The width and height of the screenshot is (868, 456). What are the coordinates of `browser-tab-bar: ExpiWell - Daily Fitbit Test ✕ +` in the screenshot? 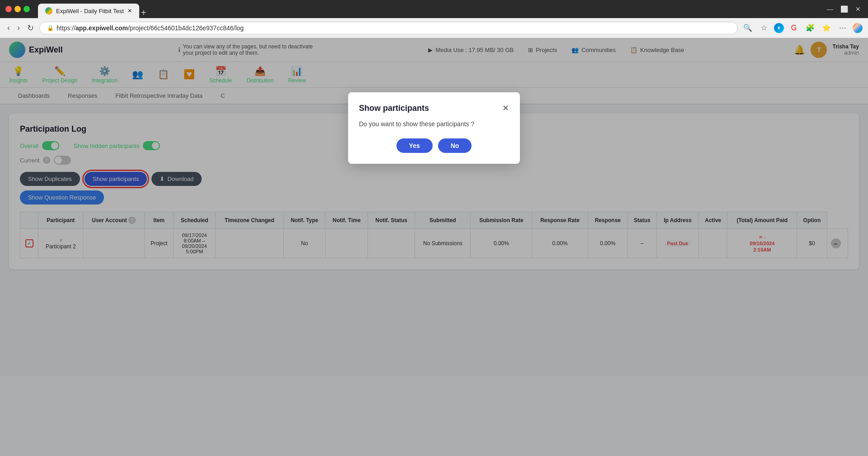 It's located at (429, 9).